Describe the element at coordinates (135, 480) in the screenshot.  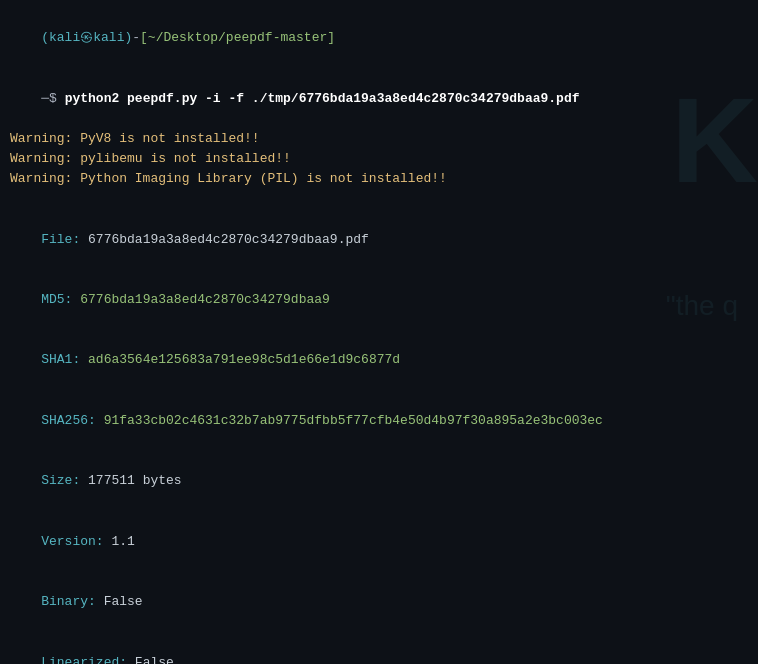
I see `size-value: 177511 bytes` at that location.